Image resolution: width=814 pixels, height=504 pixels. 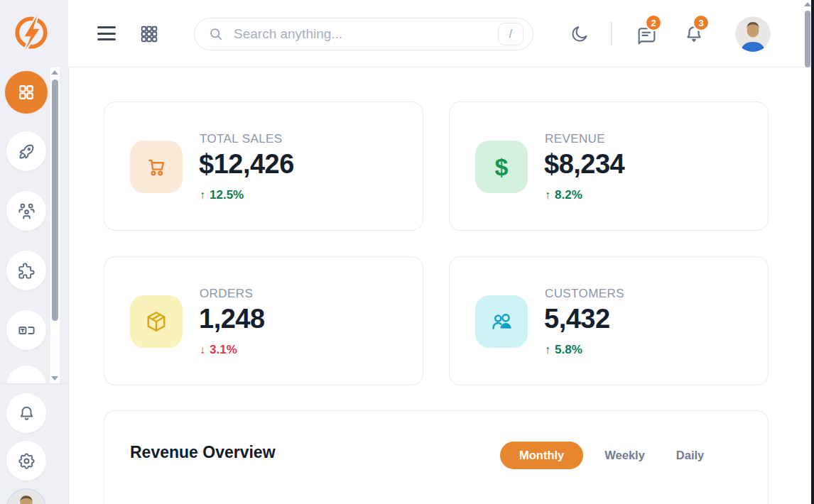 What do you see at coordinates (511, 34) in the screenshot?
I see `search-shortcut-key: /` at bounding box center [511, 34].